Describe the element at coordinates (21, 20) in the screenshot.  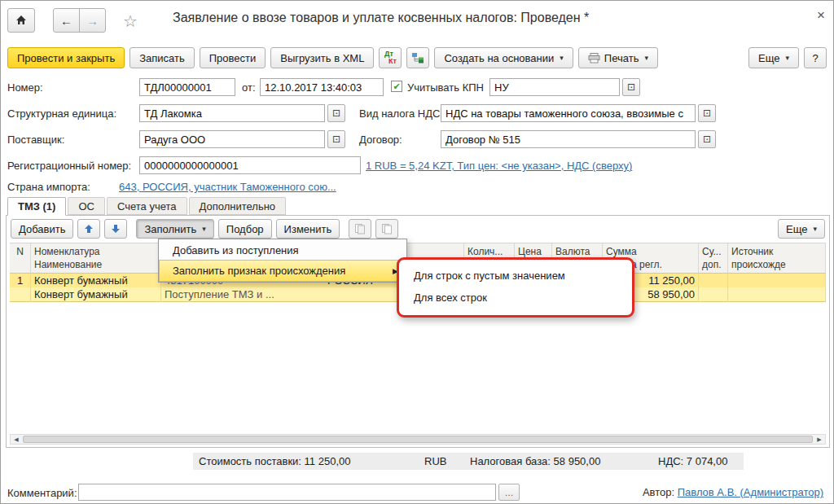
I see `home-icon` at that location.